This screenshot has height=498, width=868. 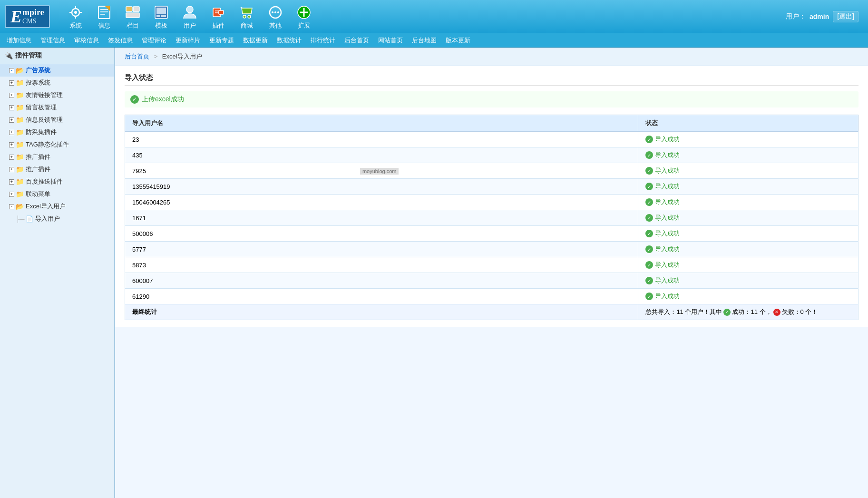 What do you see at coordinates (41, 132) in the screenshot?
I see `sidebar-label-fangcai: 防采集插件` at bounding box center [41, 132].